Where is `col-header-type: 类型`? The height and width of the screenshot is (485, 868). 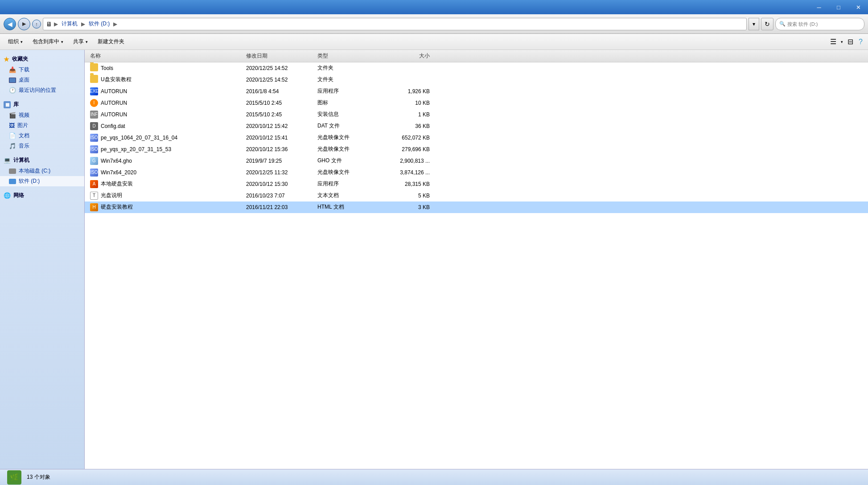
col-header-type: 类型 is located at coordinates (347, 56).